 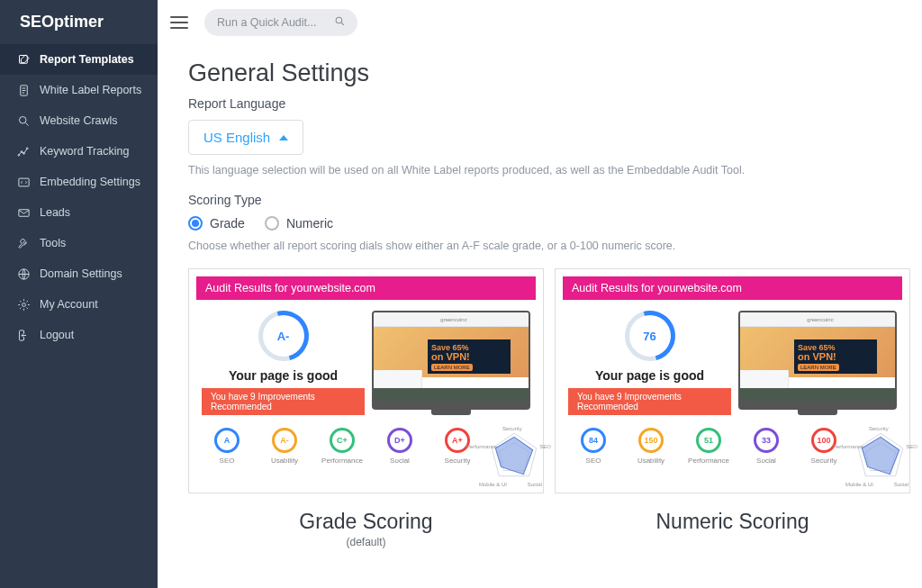 I want to click on monitor-vpn: on VPN!, so click(x=450, y=357).